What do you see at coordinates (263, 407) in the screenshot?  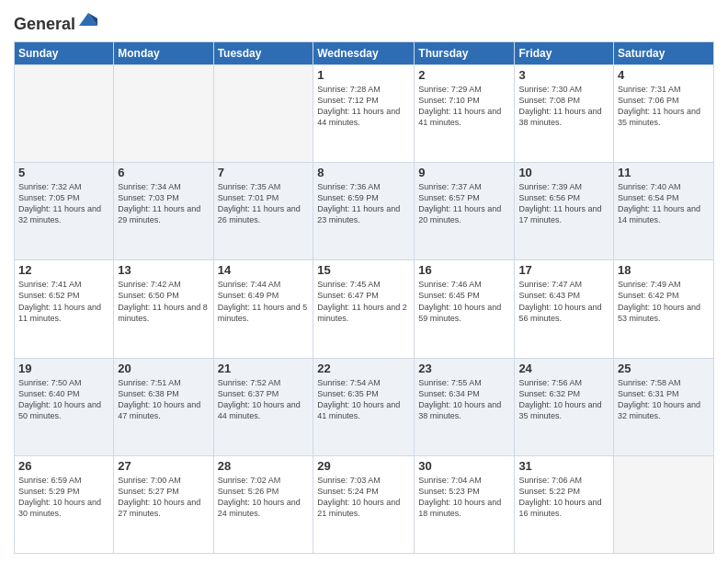 I see `day-cell: 21Sunrise: 7:52 AM Sunset: 6:37 PM Dayli…` at bounding box center [263, 407].